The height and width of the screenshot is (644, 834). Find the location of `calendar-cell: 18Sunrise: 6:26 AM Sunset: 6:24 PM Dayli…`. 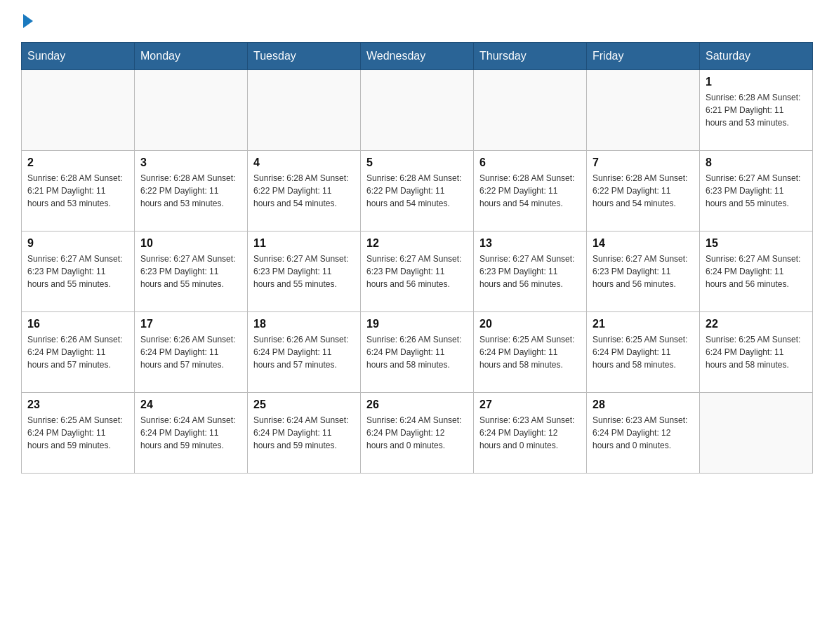

calendar-cell: 18Sunrise: 6:26 AM Sunset: 6:24 PM Dayli… is located at coordinates (305, 352).